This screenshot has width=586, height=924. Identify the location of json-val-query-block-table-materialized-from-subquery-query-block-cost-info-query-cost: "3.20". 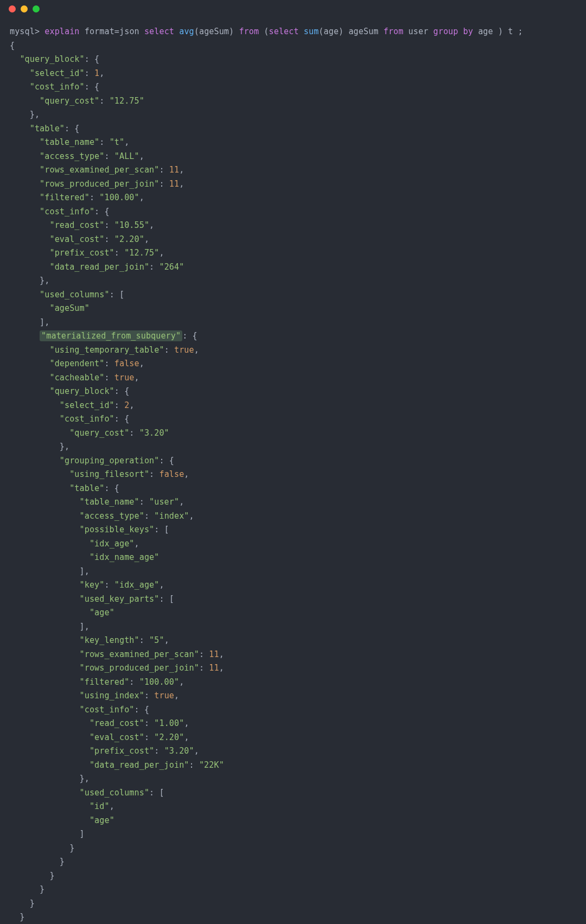
(154, 433).